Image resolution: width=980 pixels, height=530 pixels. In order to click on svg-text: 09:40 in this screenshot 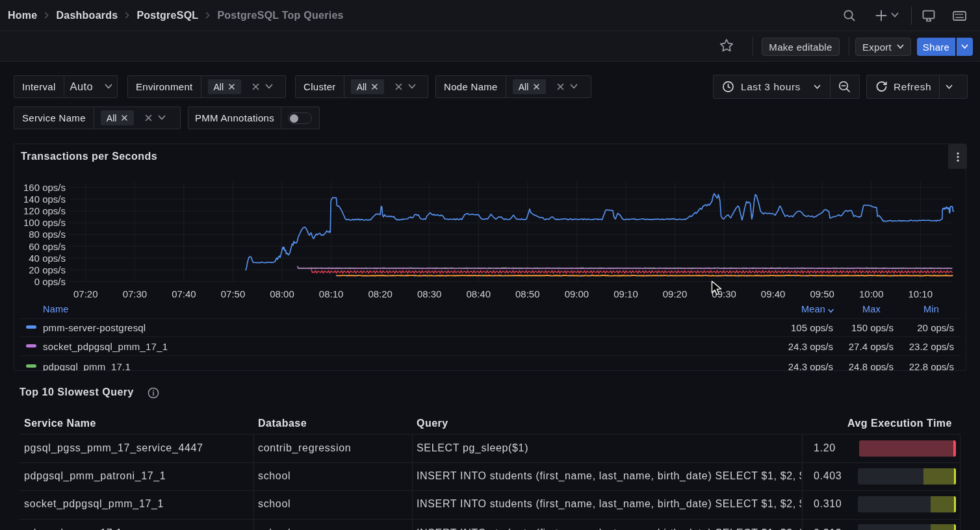, I will do `click(773, 294)`.